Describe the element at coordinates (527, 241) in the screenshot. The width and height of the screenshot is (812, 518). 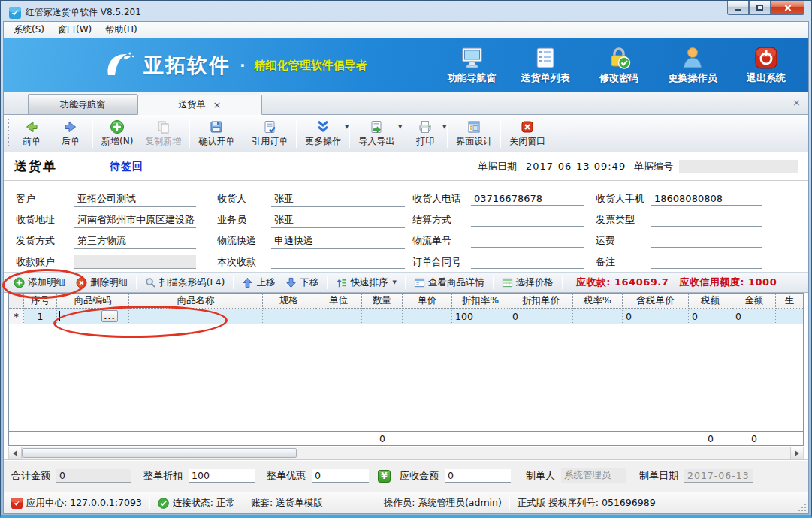
I see `tracking-no-field` at that location.